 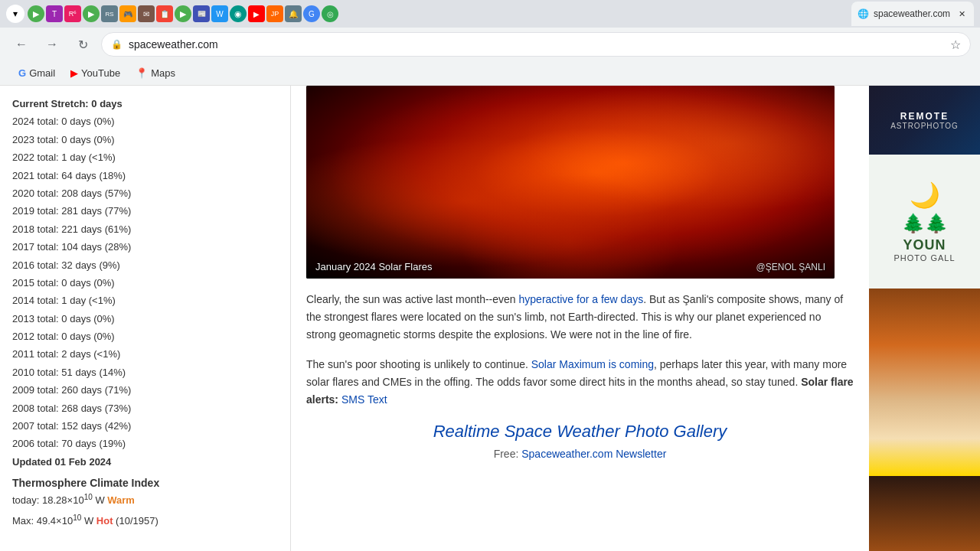 What do you see at coordinates (490, 44) in the screenshot?
I see `toolbar: ← → ↻ 🔒 spaceweather.com ☆` at bounding box center [490, 44].